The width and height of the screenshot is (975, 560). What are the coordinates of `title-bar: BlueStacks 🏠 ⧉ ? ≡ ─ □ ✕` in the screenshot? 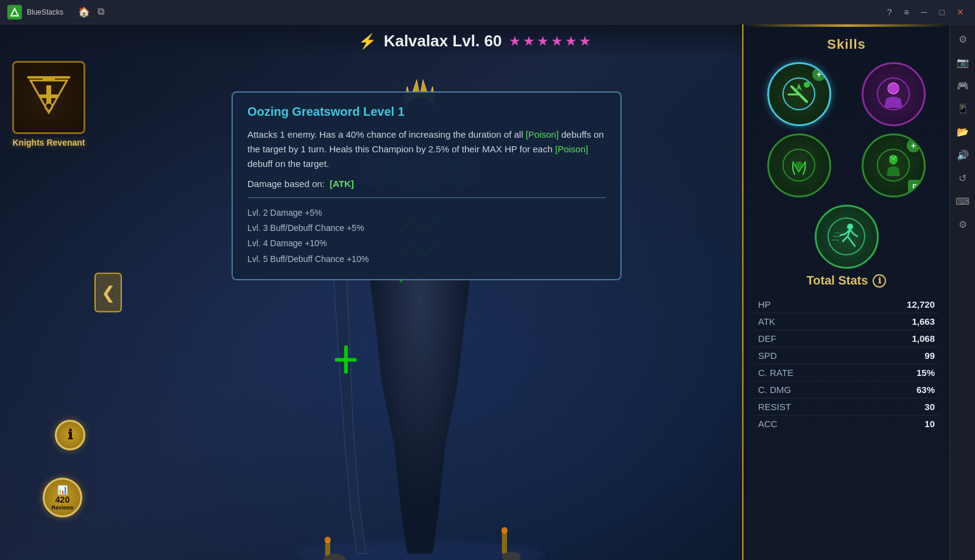 It's located at (488, 12).